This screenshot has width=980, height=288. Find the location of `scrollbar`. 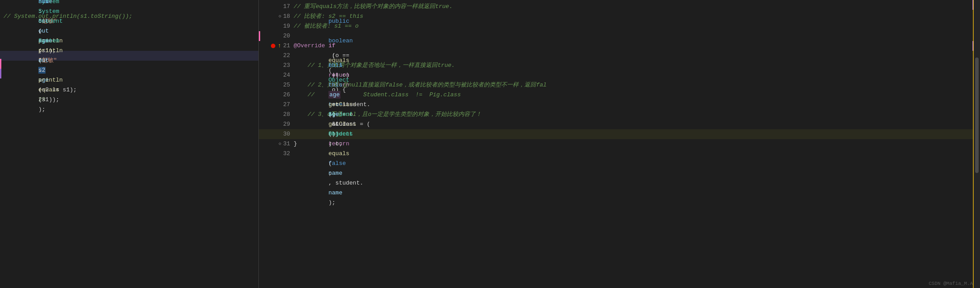

scrollbar is located at coordinates (977, 144).